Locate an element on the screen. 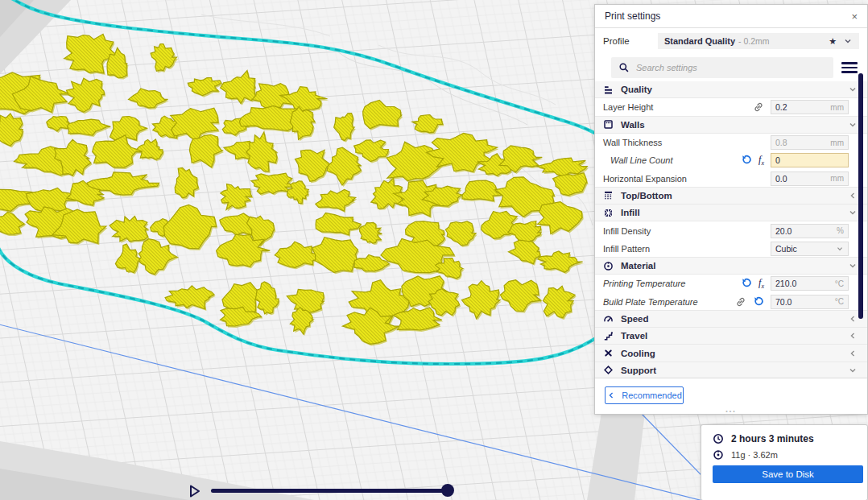 The width and height of the screenshot is (868, 500). profile-suffix: - 0.2mm is located at coordinates (754, 41).